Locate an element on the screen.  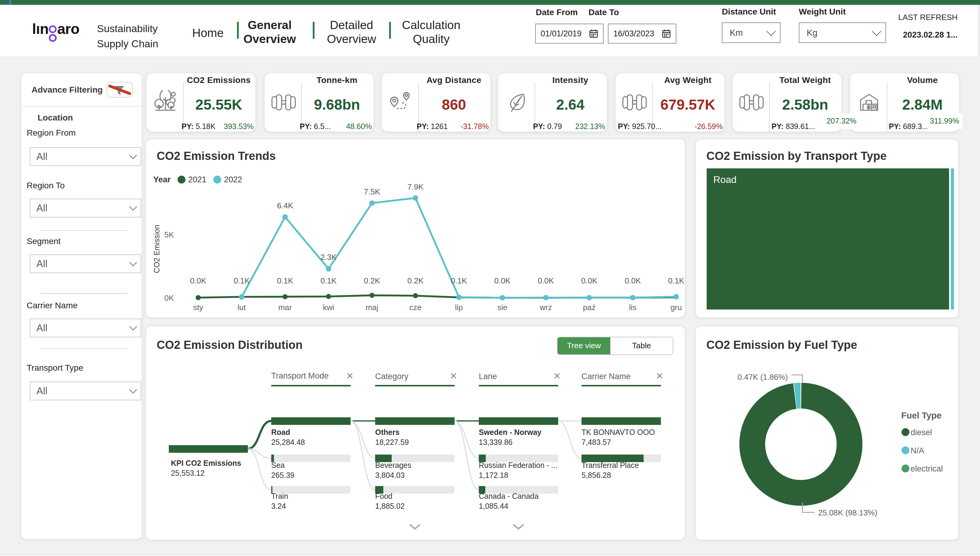
svg-text: Fuel Type is located at coordinates (922, 415).